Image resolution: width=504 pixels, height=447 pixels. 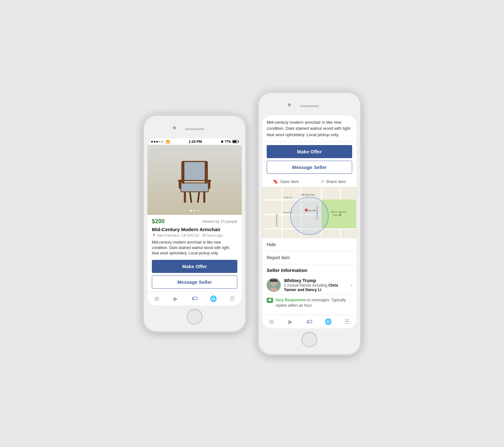 I want to click on message-seller-button-2: Message Seller, so click(x=309, y=167).